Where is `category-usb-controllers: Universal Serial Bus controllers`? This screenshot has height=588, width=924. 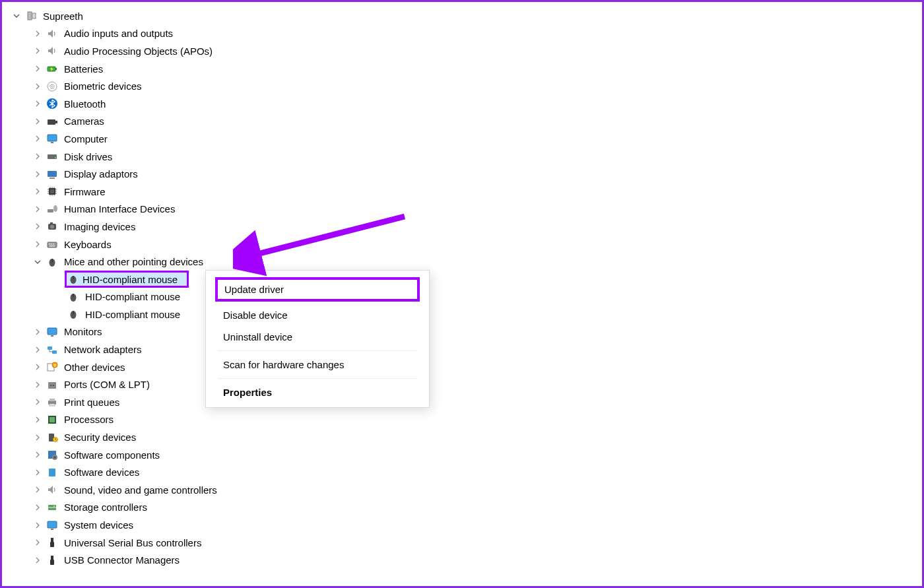
category-usb-controllers: Universal Serial Bus controllers is located at coordinates (462, 542).